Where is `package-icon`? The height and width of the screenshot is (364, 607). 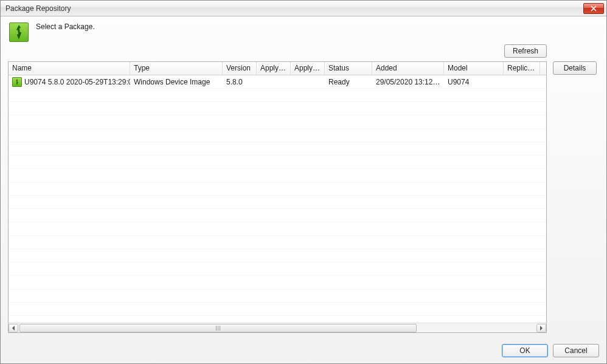
package-icon is located at coordinates (19, 32).